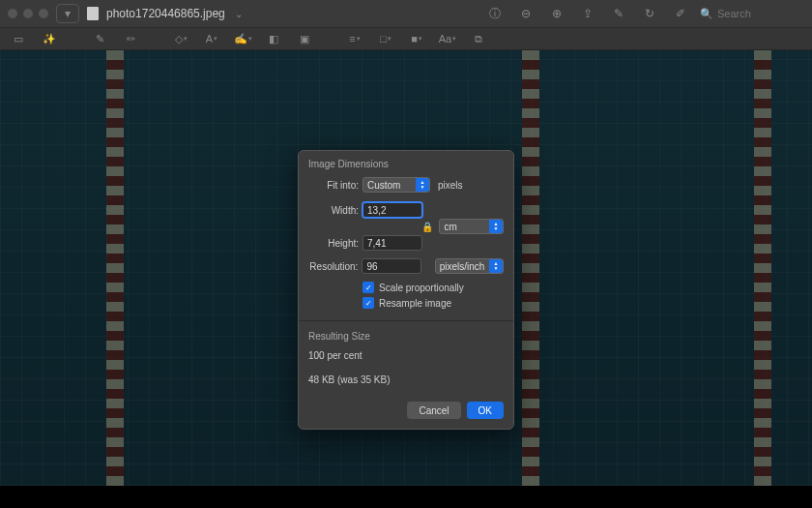 Image resolution: width=812 pixels, height=508 pixels. Describe the element at coordinates (433, 303) in the screenshot. I see `resample-image-checkbox: ✓ Resample image` at that location.